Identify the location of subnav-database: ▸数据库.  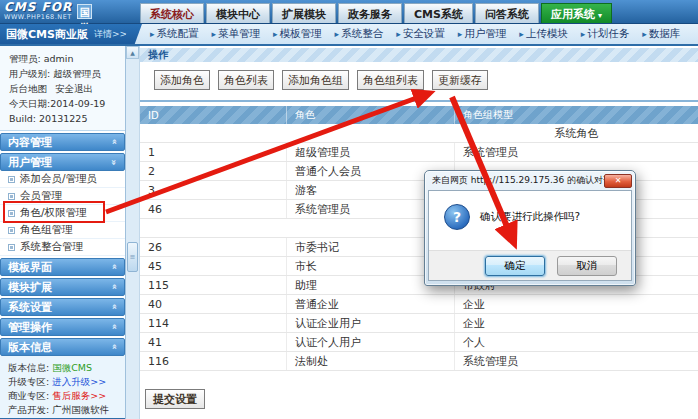
(661, 34).